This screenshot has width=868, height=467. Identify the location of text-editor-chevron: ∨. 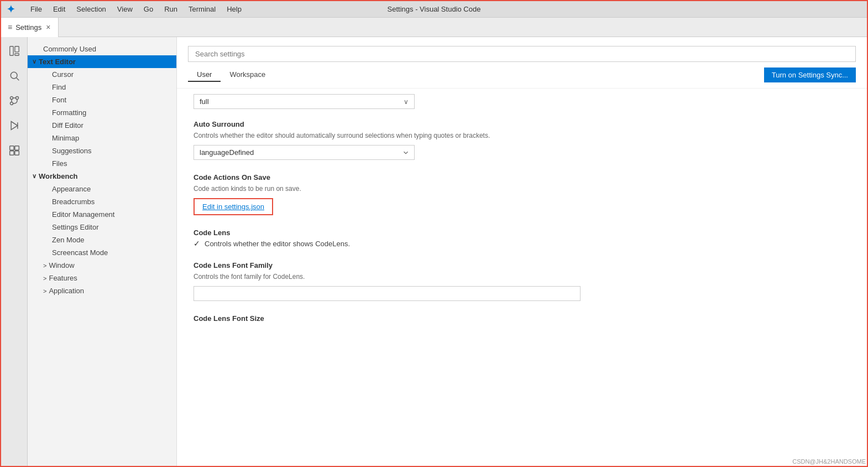
(34, 62).